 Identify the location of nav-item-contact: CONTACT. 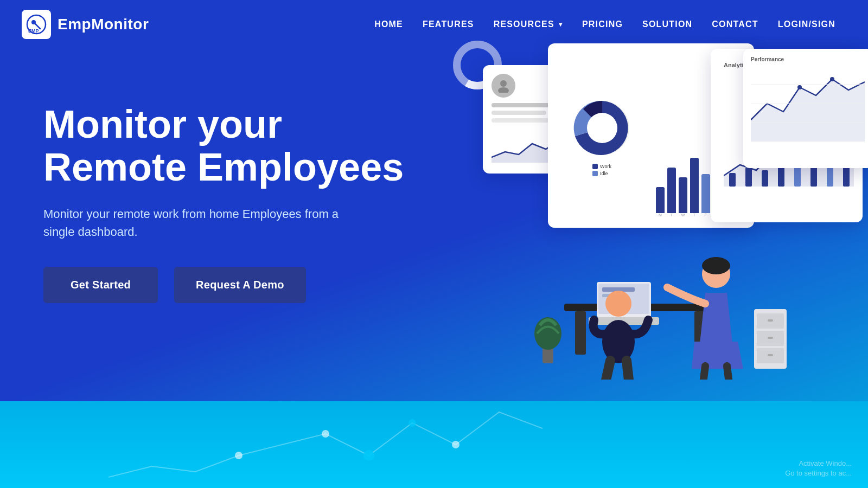
(735, 24).